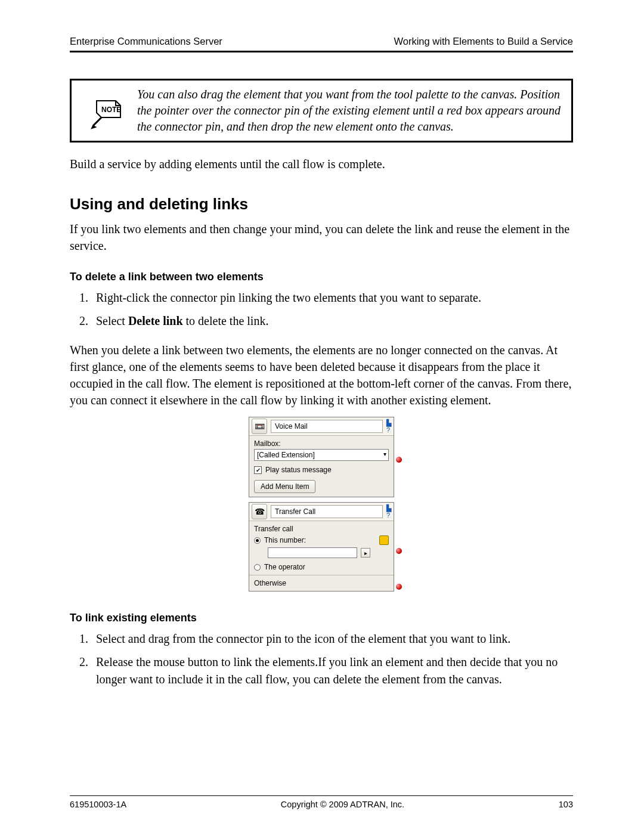 The image size is (644, 833). Describe the element at coordinates (321, 309) in the screenshot. I see `steps-delete-link: Right-click the connector pin linking th…` at that location.